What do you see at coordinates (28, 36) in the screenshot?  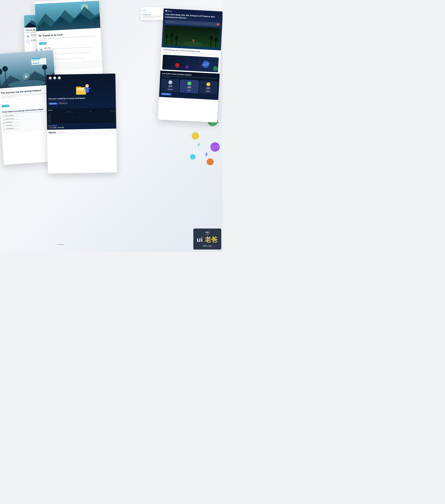 I see `fm-monitor-icon: 🖥` at bounding box center [28, 36].